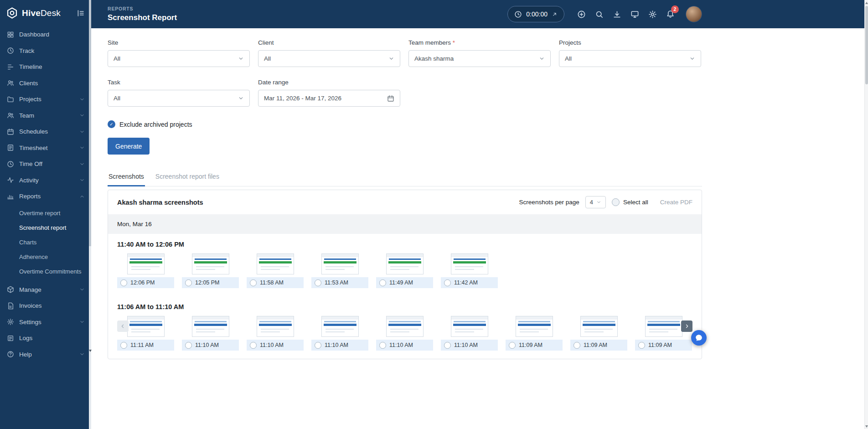  Describe the element at coordinates (46, 322) in the screenshot. I see `sidebar-item-settings: Settings` at that location.